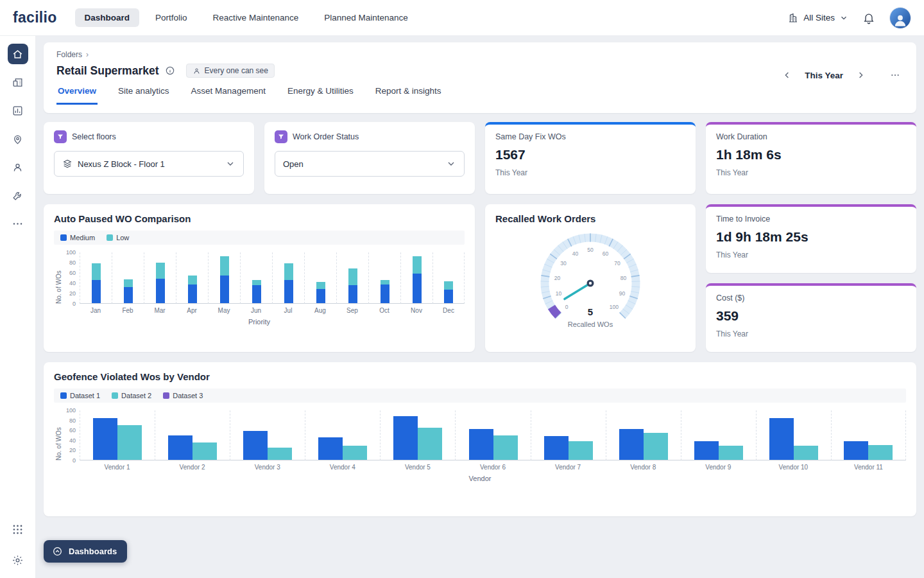 The width and height of the screenshot is (924, 578). I want to click on tab-report-insights: Report & insights, so click(408, 95).